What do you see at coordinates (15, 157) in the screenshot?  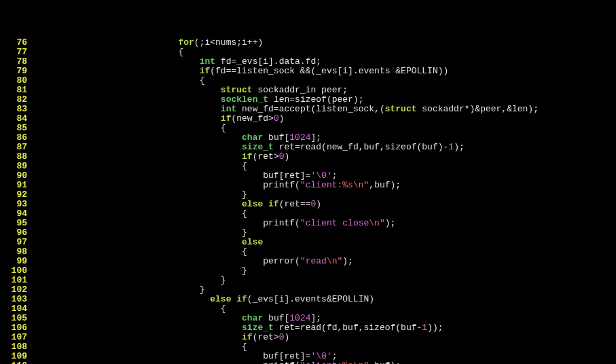 I see `line-number: 88` at bounding box center [15, 157].